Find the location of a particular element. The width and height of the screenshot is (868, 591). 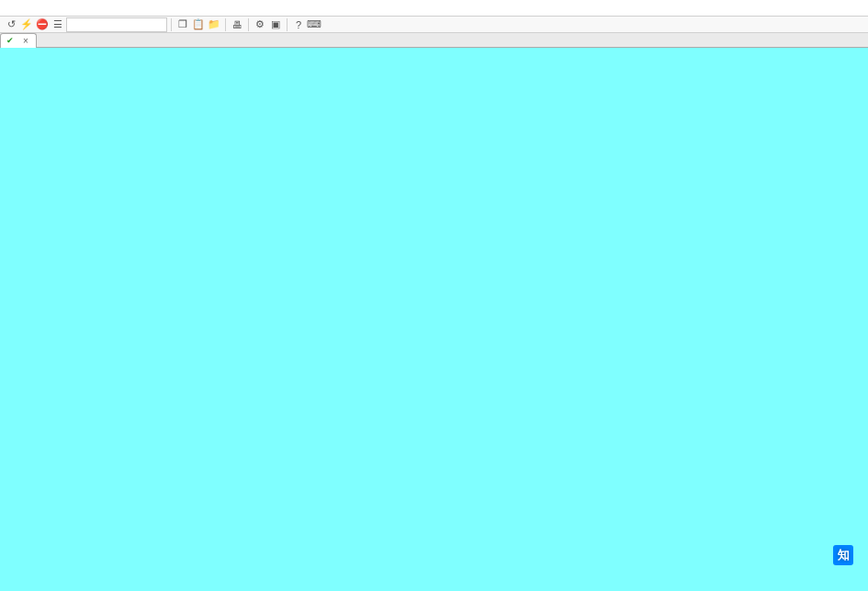

folder-icon: 📁 is located at coordinates (214, 25).